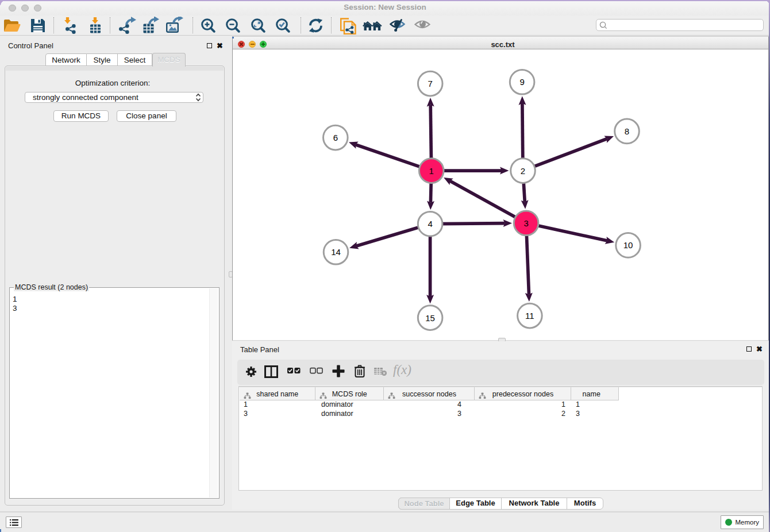  Describe the element at coordinates (336, 252) in the screenshot. I see `svg-text: 14` at that location.